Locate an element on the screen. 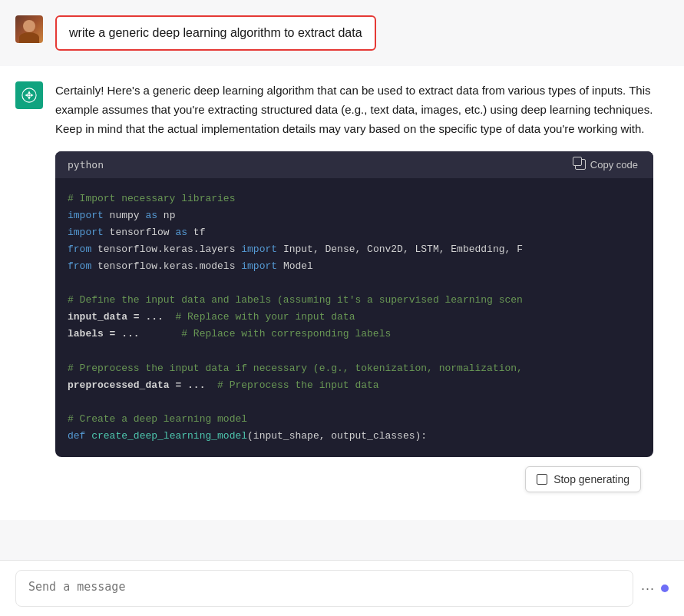 This screenshot has width=684, height=616. stop-generating-button: Stop generating is located at coordinates (583, 479).